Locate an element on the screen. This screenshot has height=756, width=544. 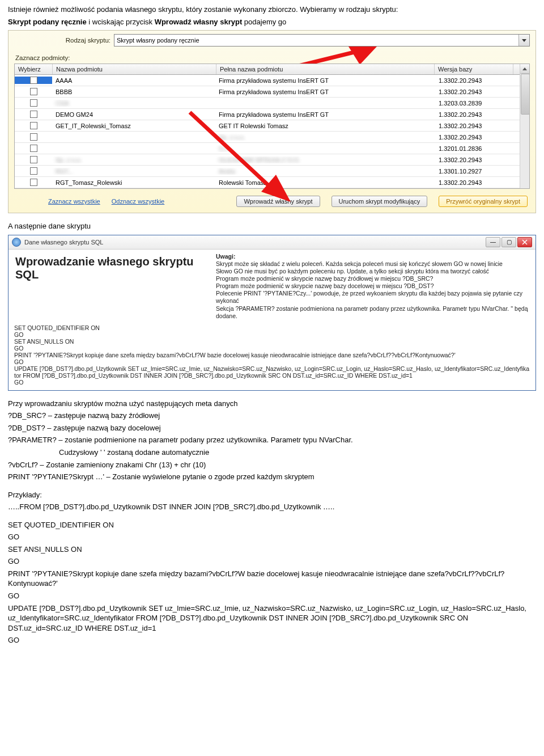
app-icon is located at coordinates (16, 242).